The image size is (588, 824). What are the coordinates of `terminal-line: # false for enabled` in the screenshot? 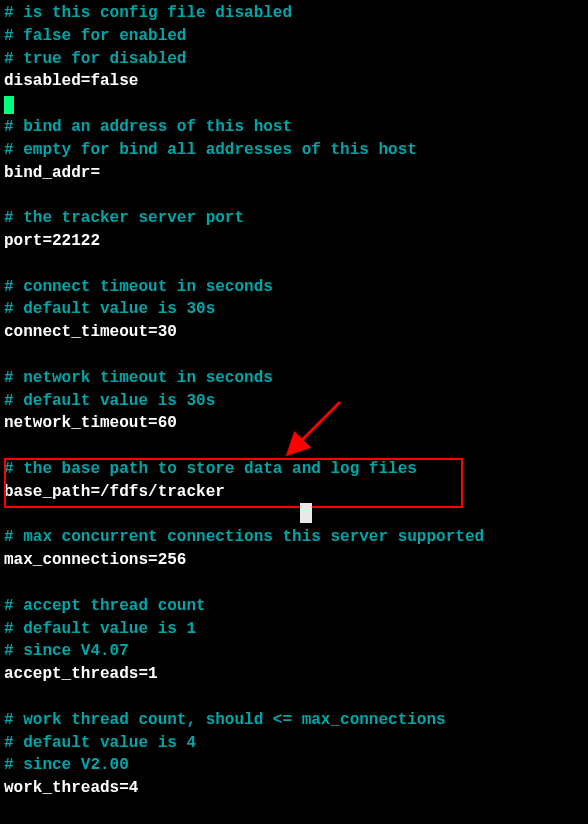 It's located at (294, 36).